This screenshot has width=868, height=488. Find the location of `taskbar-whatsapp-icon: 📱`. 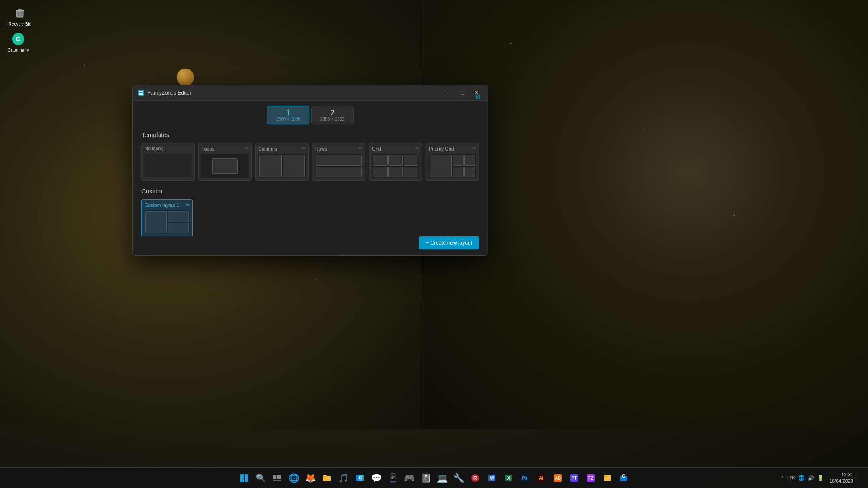

taskbar-whatsapp-icon: 📱 is located at coordinates (393, 478).